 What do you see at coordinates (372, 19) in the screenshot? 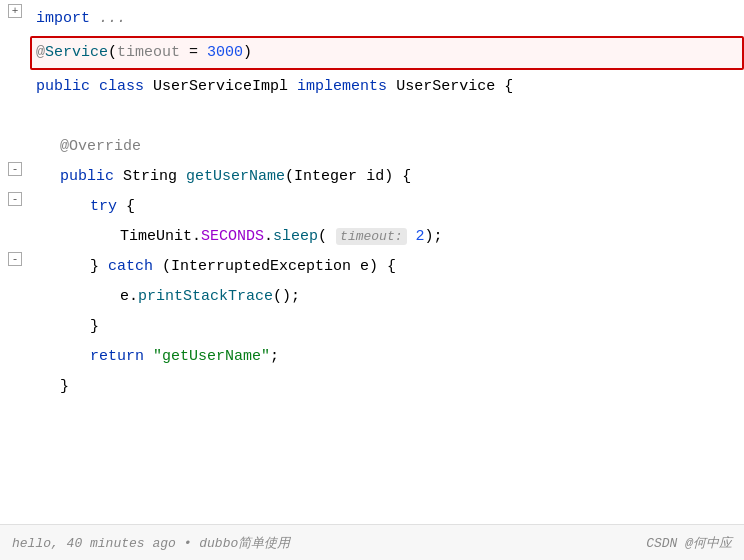
I see `line-import: + import ...` at bounding box center [372, 19].